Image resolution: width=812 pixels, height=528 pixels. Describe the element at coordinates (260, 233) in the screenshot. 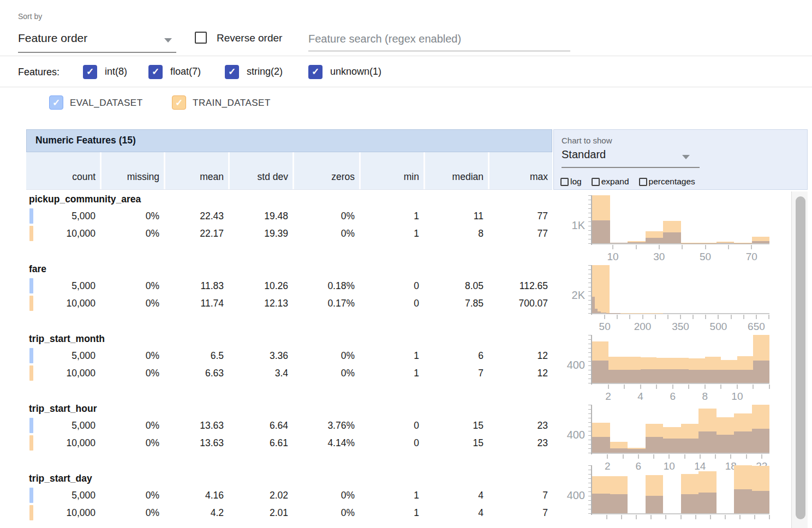

I see `stat-value: 19.39` at that location.